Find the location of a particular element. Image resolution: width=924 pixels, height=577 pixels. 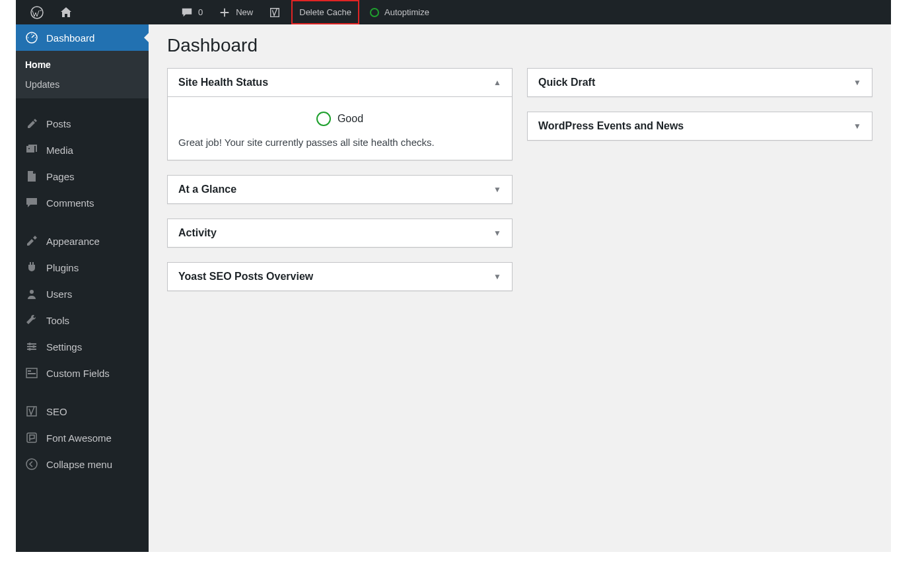

health-status-label: Good is located at coordinates (350, 119).